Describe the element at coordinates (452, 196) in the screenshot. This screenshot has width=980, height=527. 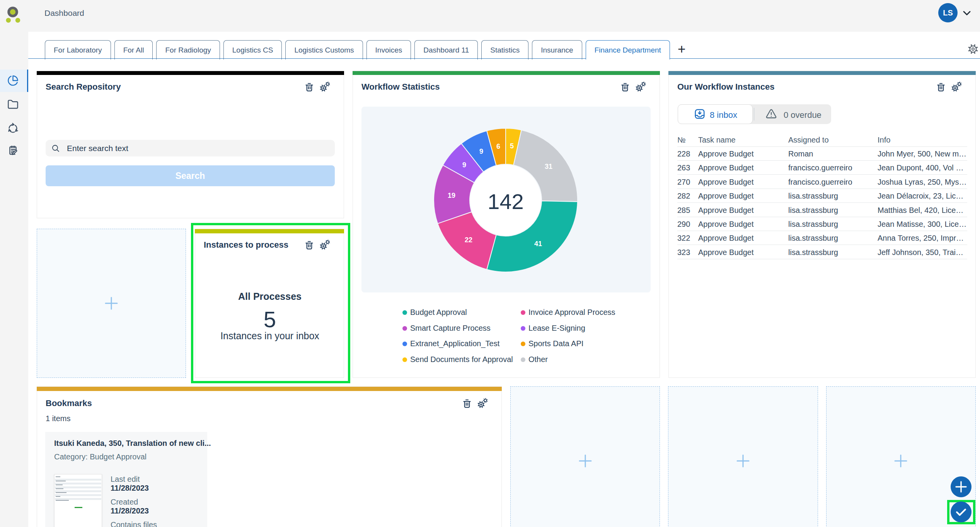
I see `svg-text: 19` at that location.